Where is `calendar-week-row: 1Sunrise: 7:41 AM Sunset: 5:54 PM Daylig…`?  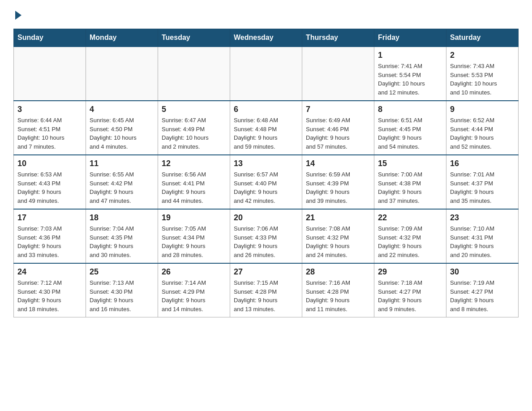 calendar-week-row: 1Sunrise: 7:41 AM Sunset: 5:54 PM Daylig… is located at coordinates (266, 73).